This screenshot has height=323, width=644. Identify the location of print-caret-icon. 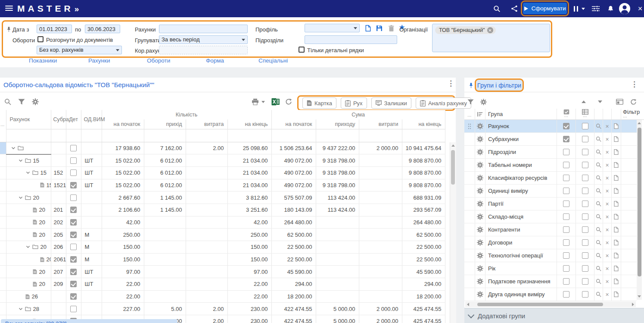
(263, 102).